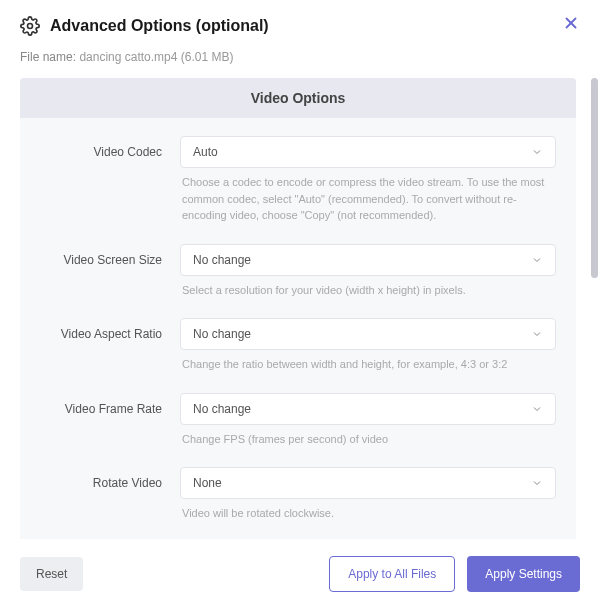 This screenshot has height=608, width=600. What do you see at coordinates (30, 26) in the screenshot?
I see `gear-icon` at bounding box center [30, 26].